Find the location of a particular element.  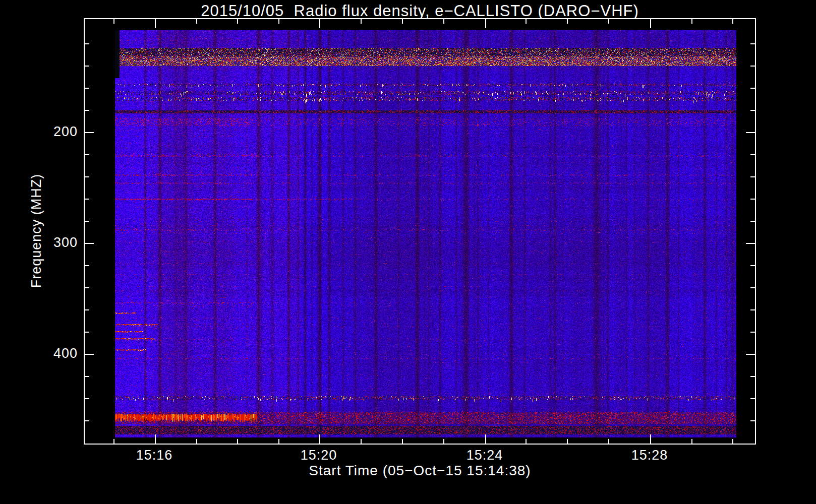

y-tick-label: 400 is located at coordinates (50, 353).